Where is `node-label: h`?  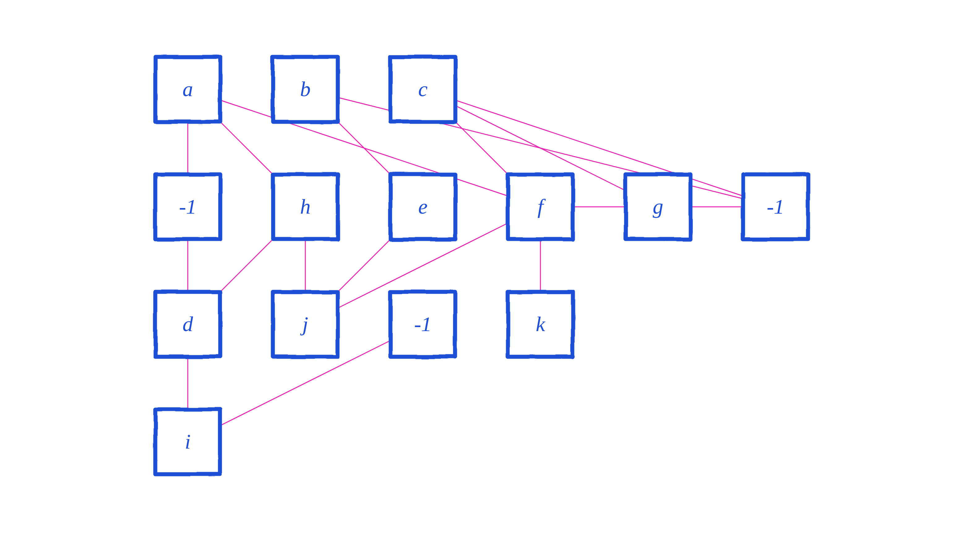
node-label: h is located at coordinates (305, 207).